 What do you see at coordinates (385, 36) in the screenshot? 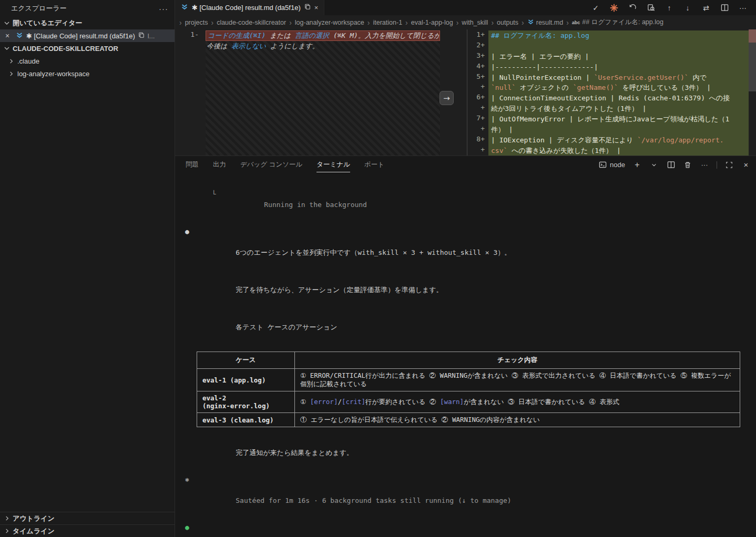
I see `removed-line-segment: (⌘K M)。入力を開始して閉じるか、` at bounding box center [385, 36].